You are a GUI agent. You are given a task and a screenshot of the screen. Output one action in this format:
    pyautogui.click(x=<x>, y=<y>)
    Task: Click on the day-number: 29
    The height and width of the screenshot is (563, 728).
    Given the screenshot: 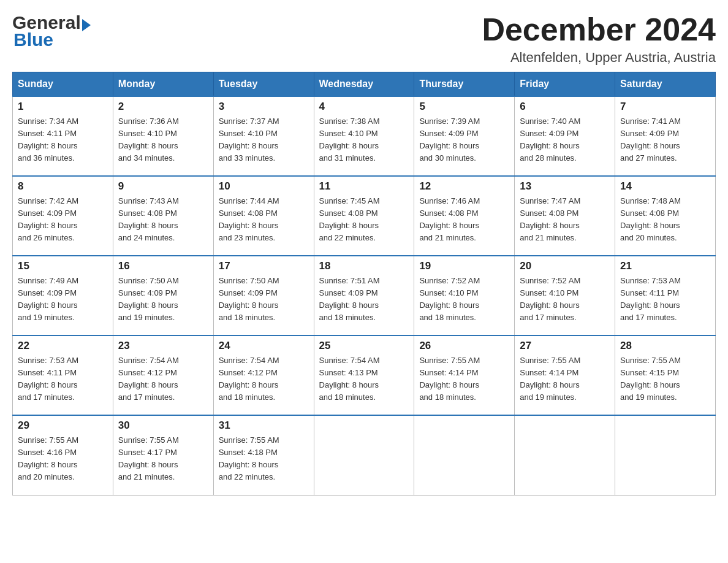 What is the action you would take?
    pyautogui.click(x=63, y=426)
    